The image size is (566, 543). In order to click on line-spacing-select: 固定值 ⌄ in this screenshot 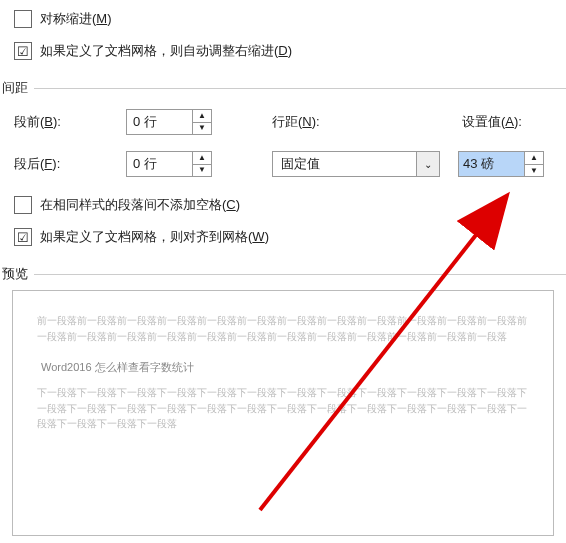, I will do `click(356, 164)`.